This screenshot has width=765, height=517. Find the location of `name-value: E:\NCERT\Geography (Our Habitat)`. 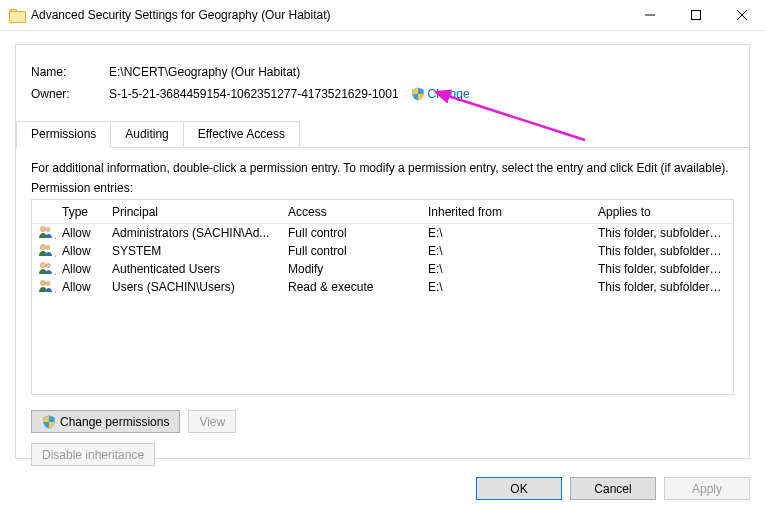

name-value: E:\NCERT\Geography (Our Habitat) is located at coordinates (204, 72).